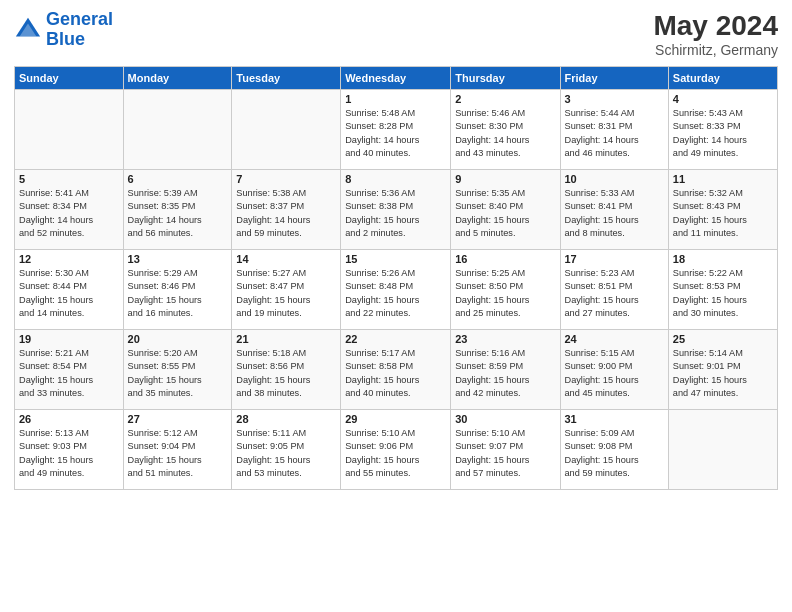  I want to click on day-info: Sunrise: 5:41 AM Sunset: 8:34 PM Dayligh…, so click(69, 214).